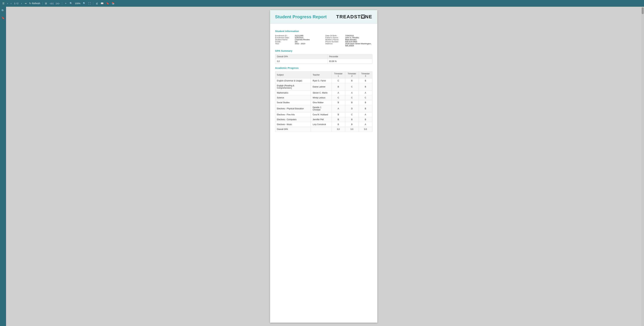  Describe the element at coordinates (298, 36) in the screenshot. I see `info-row-enrollment-id: Enrollment ID : 31211995` at that location.